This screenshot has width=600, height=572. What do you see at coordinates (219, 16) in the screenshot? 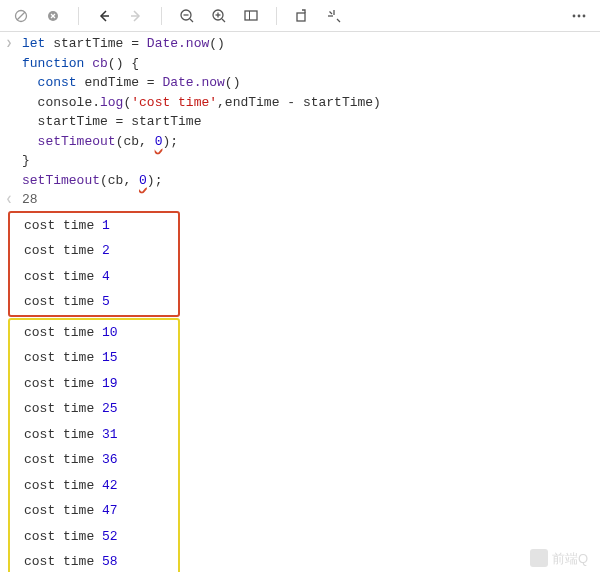
I see `zoom-in-button` at bounding box center [219, 16].